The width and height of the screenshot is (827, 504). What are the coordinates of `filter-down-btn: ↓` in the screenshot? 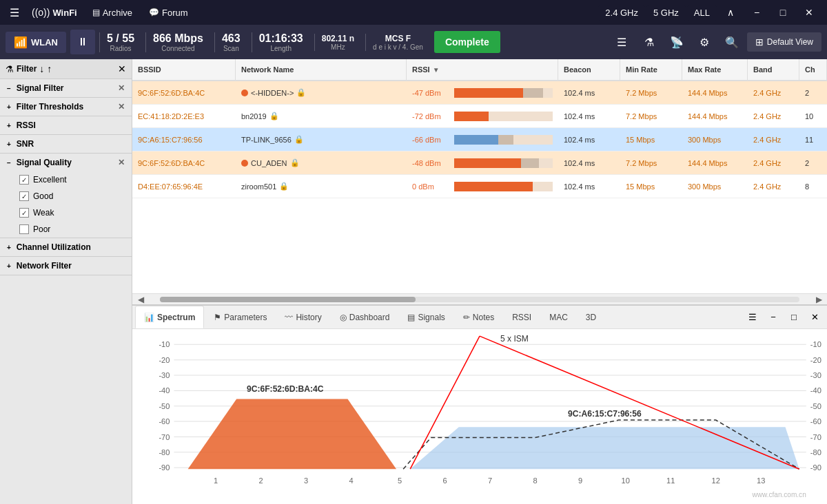 It's located at (41, 69).